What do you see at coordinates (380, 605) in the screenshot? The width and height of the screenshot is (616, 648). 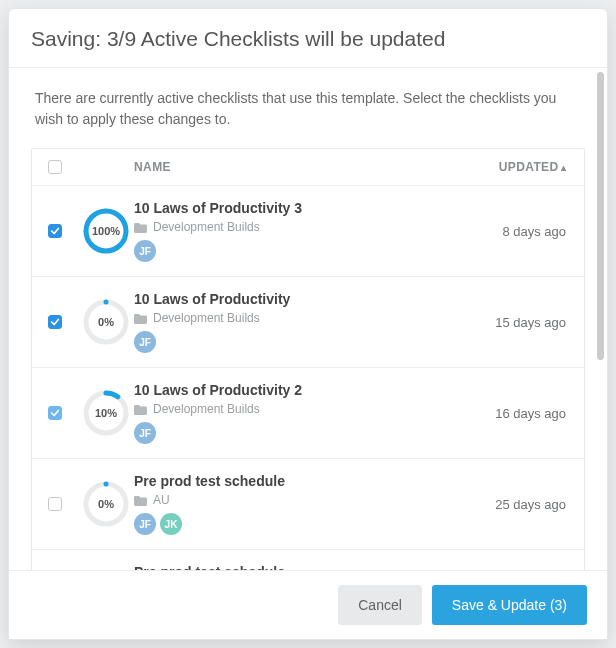 I see `cancel-button: Cancel` at bounding box center [380, 605].